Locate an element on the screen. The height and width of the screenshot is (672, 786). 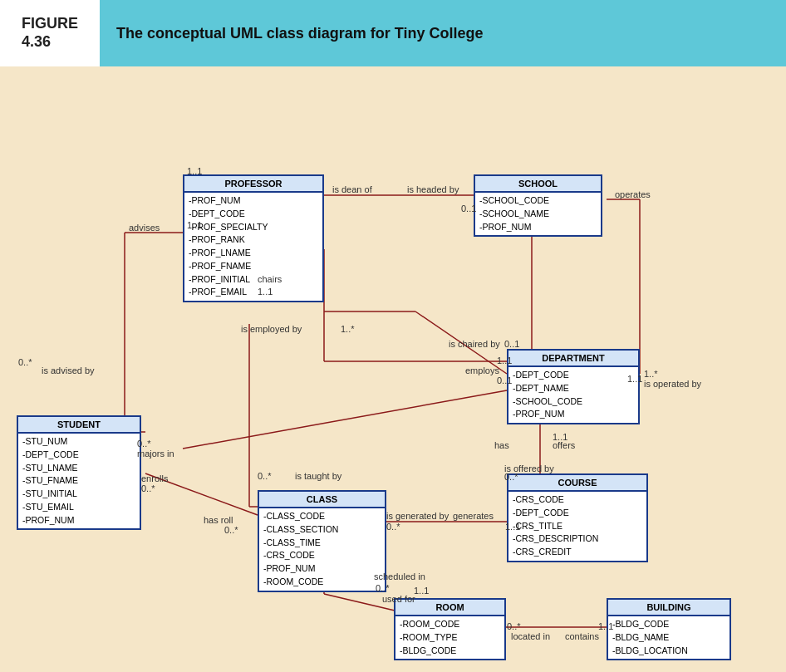
label-dept-has: has is located at coordinates (502, 445).